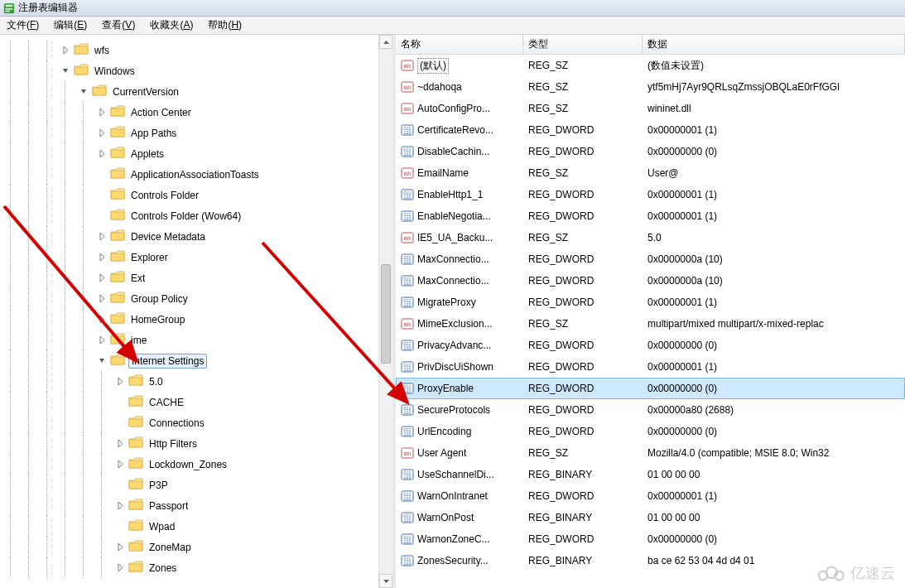 Image resolution: width=905 pixels, height=588 pixels. Describe the element at coordinates (165, 195) in the screenshot. I see `tree-item-label: Controls Folder` at that location.